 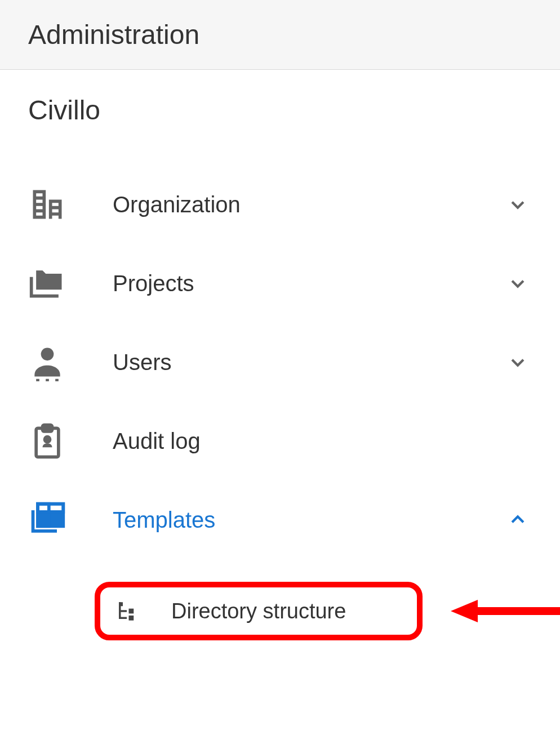 What do you see at coordinates (54, 362) in the screenshot?
I see `person-icon` at bounding box center [54, 362].